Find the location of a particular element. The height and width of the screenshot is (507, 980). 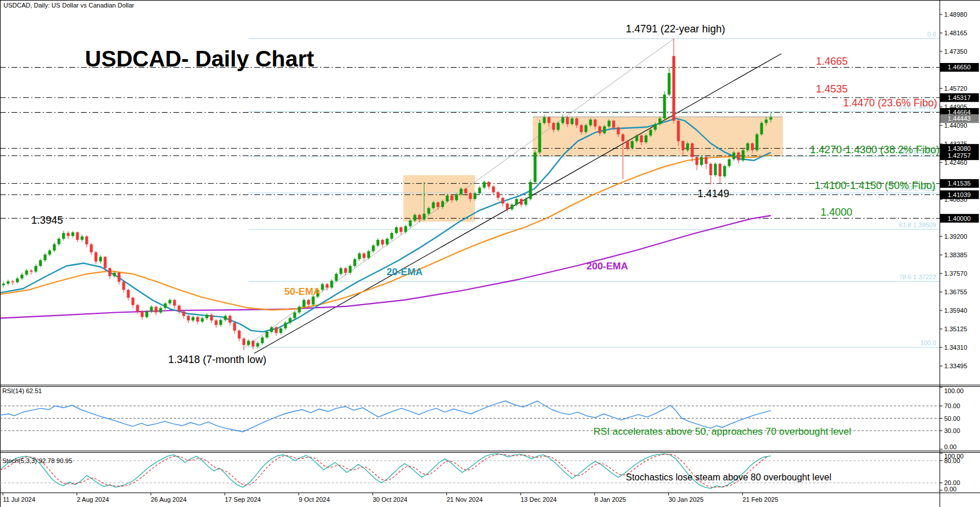

price-level-badge-text: 1.45317 is located at coordinates (959, 98).